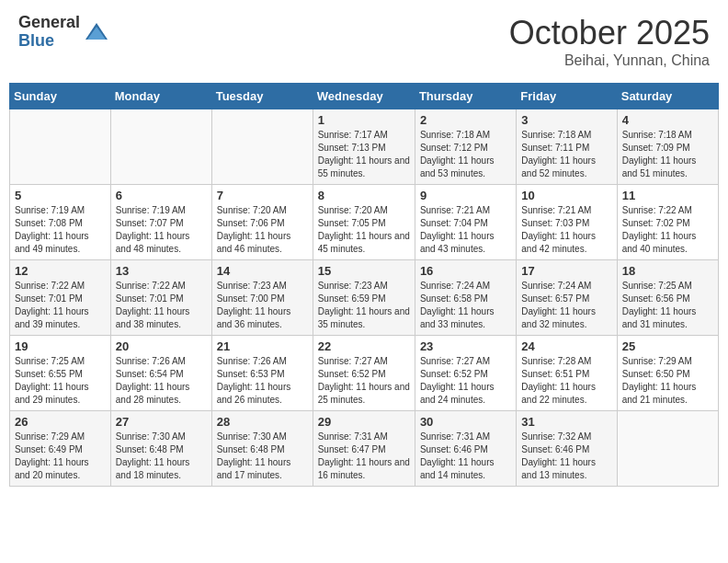 This screenshot has width=728, height=563. I want to click on day-info: Sunrise: 7:29 AM Sunset: 6:49 PM Dayligh…, so click(61, 456).